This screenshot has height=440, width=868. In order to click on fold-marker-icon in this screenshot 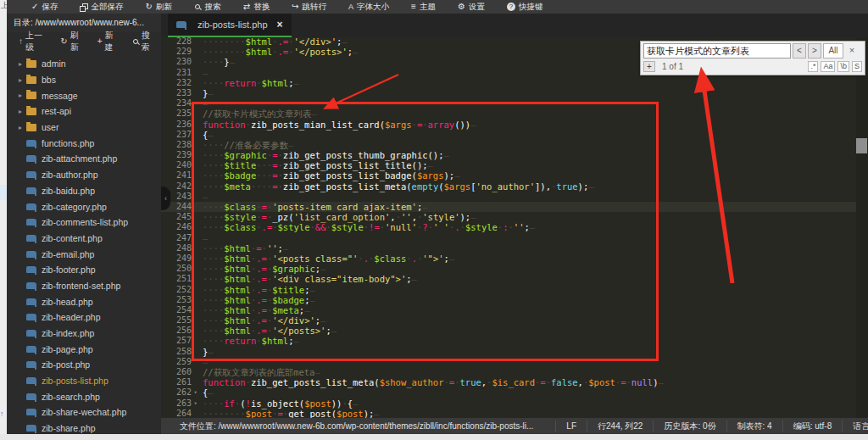, I will do `click(195, 382)`.